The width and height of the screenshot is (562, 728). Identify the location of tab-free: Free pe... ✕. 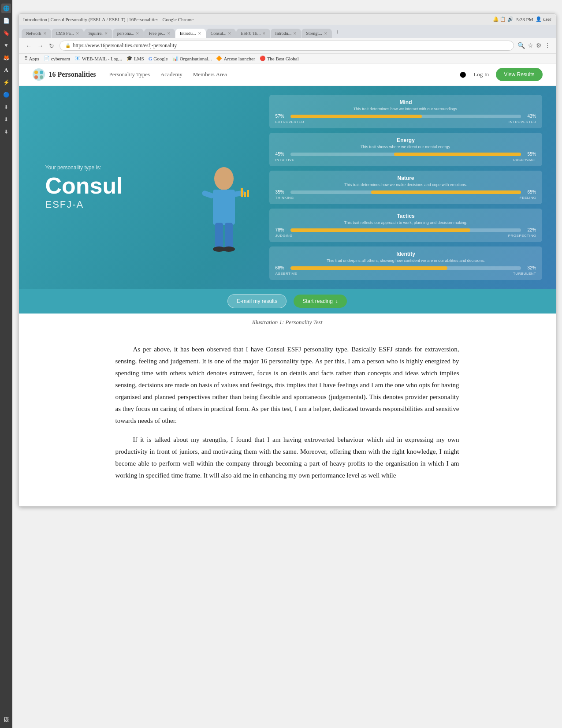
(160, 34).